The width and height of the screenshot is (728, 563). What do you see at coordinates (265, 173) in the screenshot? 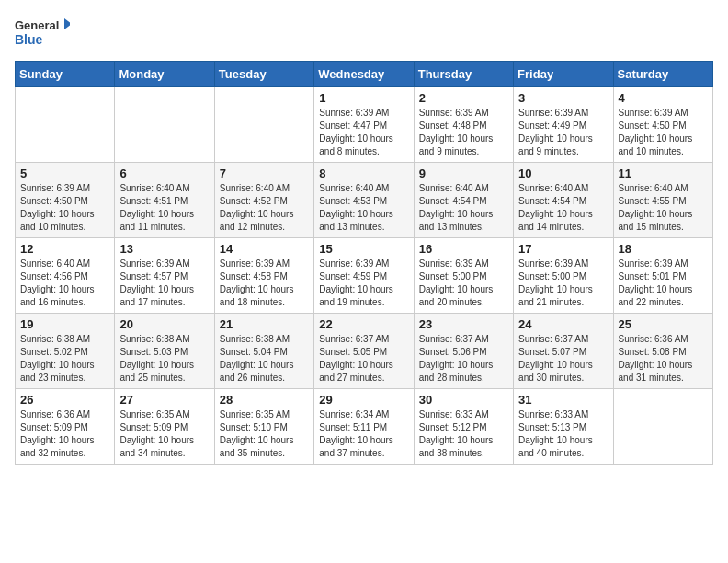
I see `day-number: 7` at bounding box center [265, 173].